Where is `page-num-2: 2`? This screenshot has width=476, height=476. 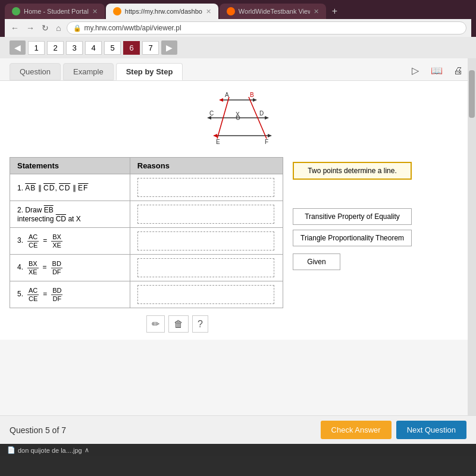 page-num-2: 2 is located at coordinates (55, 48).